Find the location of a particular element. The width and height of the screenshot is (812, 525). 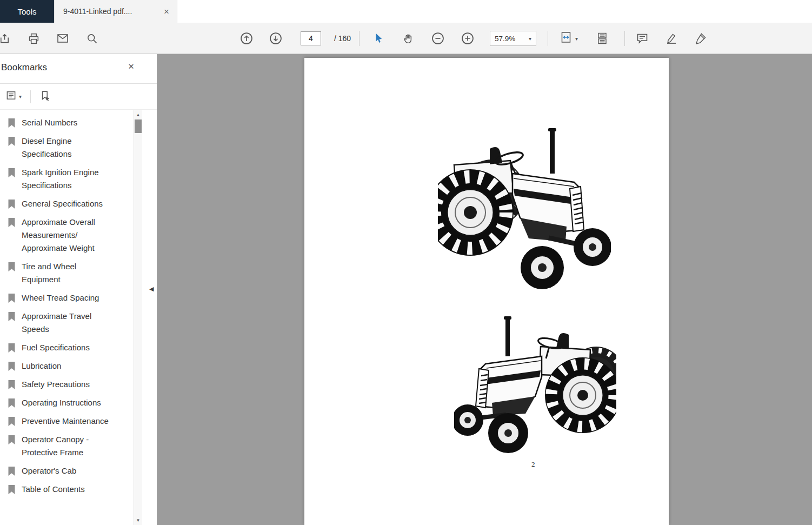

bookmark-item: Safety Precautions is located at coordinates (67, 384).